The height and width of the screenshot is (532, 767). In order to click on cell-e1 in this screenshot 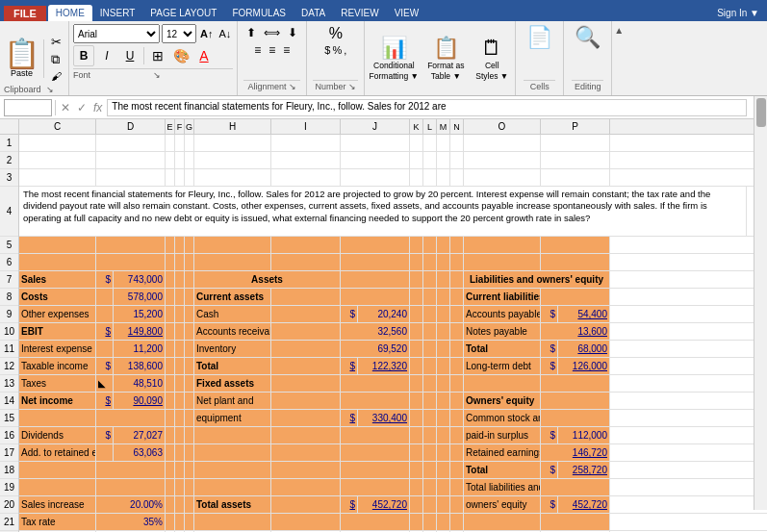, I will do `click(170, 142)`.